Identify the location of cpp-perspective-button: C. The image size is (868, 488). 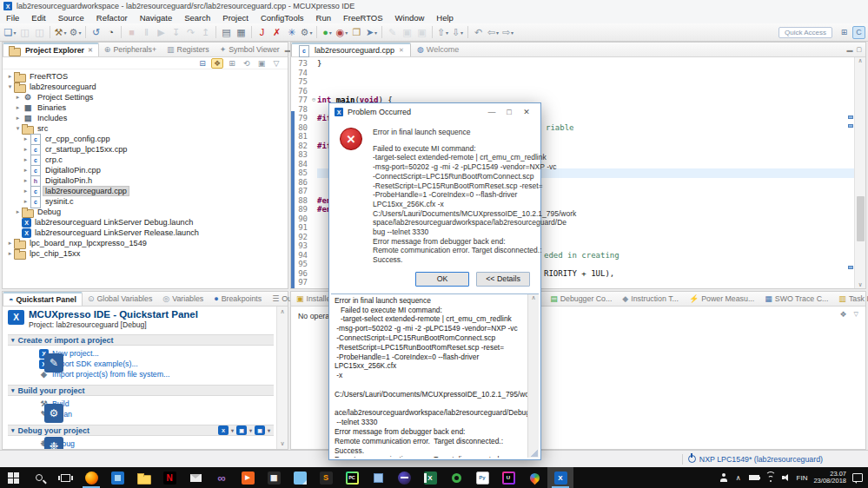
(858, 33).